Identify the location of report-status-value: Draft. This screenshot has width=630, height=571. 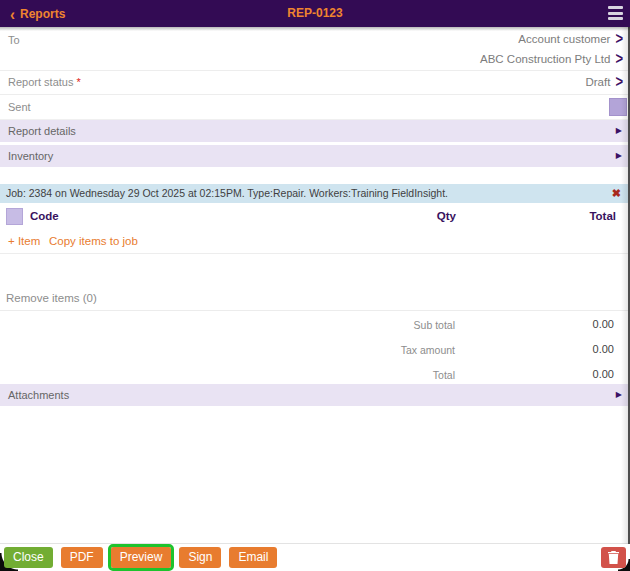
(598, 82).